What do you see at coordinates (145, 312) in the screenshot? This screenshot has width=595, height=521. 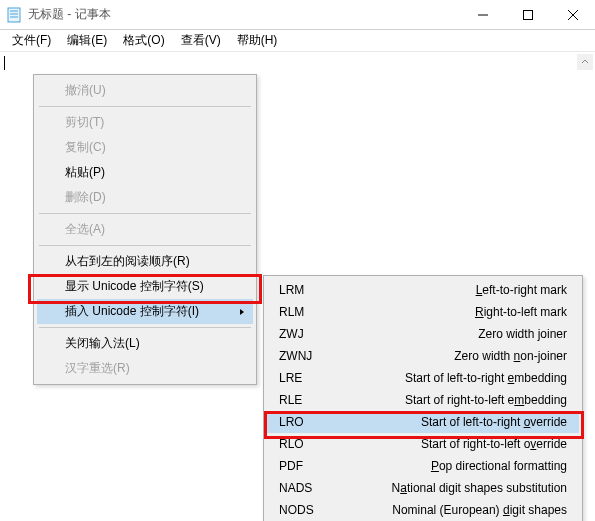 I see `menu-insert-unicode: 插入 Unicode 控制字符(I)` at bounding box center [145, 312].